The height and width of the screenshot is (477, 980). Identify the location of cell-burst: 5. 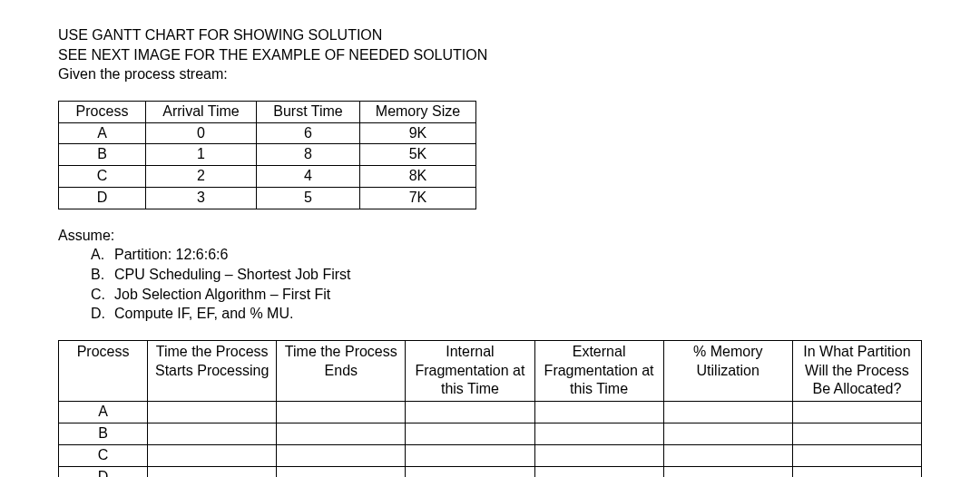
(309, 198).